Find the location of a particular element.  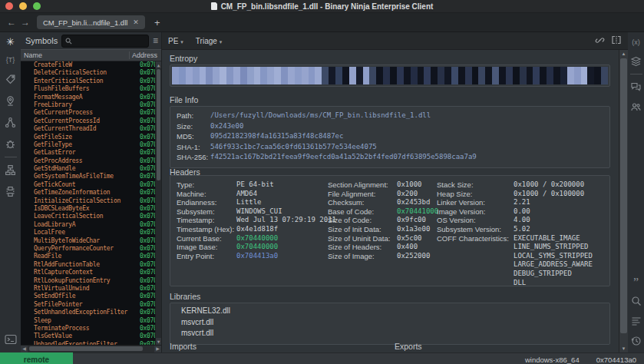

symbol-row: FormatMessageA0x07044 is located at coordinates (91, 98).